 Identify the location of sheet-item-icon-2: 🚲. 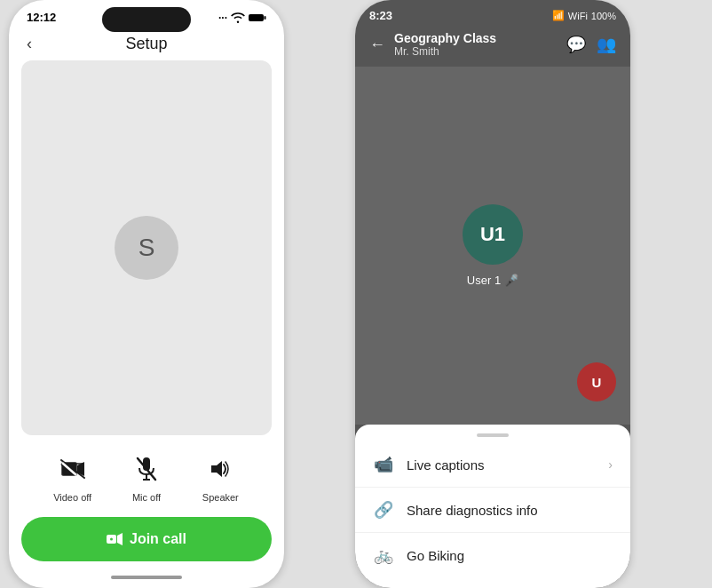
(384, 555).